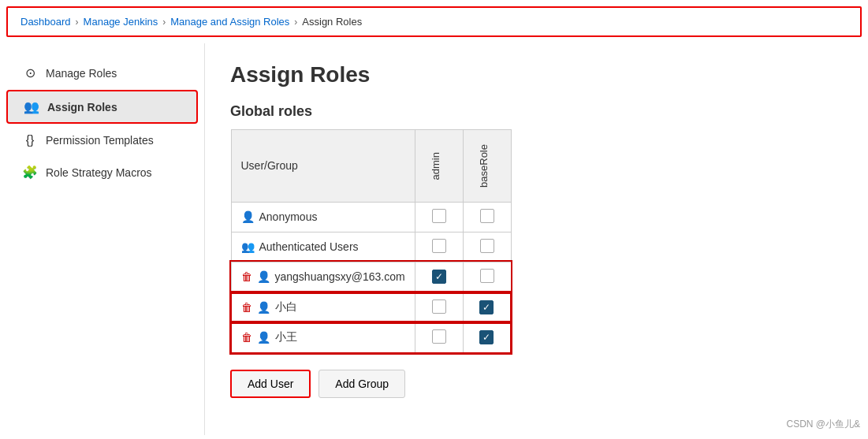 Image resolution: width=868 pixels, height=439 pixels. Describe the element at coordinates (439, 166) in the screenshot. I see `col-label-admin: admin` at that location.